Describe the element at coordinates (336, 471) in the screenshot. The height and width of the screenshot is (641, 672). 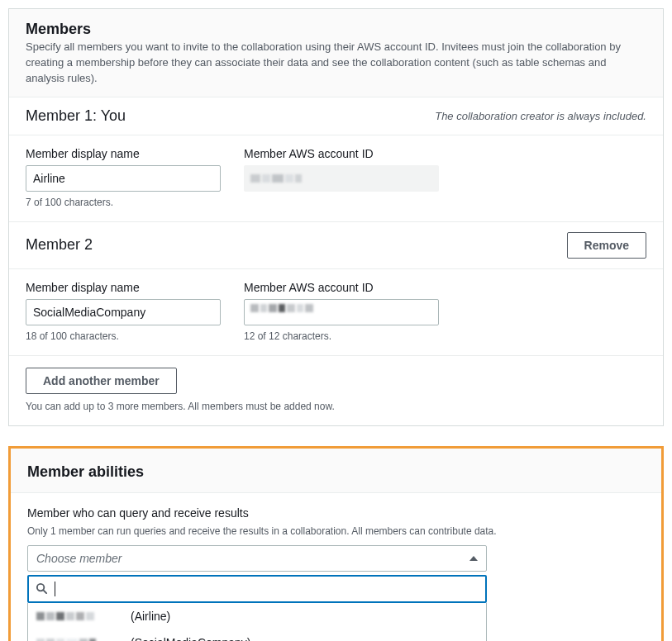
I see `member-abilities-header: Member abilities` at that location.